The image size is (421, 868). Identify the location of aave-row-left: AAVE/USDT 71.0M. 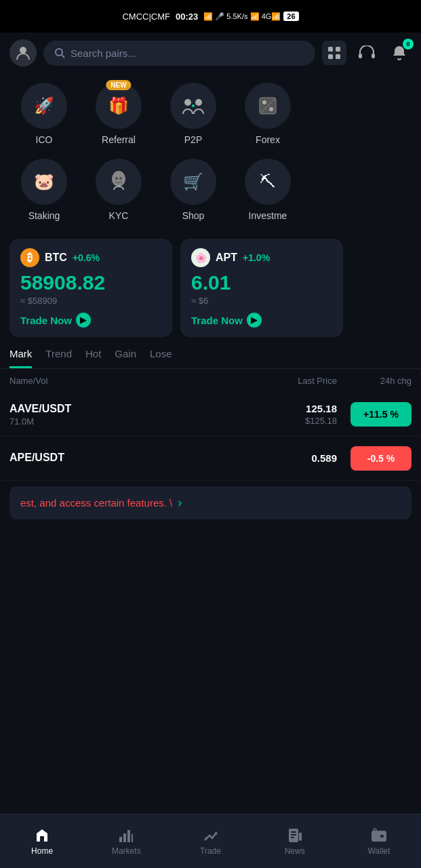
(133, 415).